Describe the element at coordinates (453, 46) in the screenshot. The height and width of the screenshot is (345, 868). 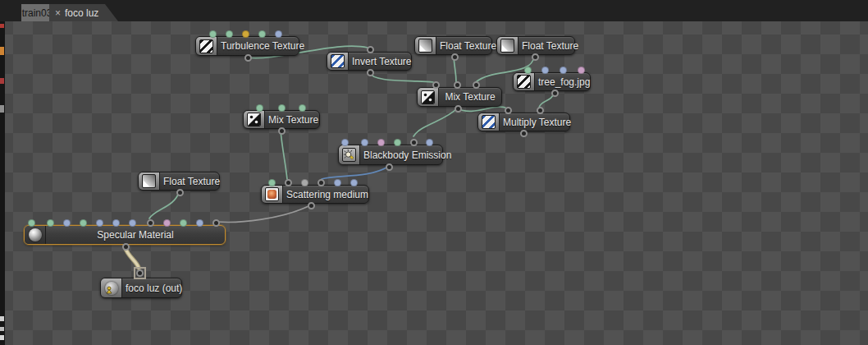
I see `node-float-texture-1: Float Texture` at that location.